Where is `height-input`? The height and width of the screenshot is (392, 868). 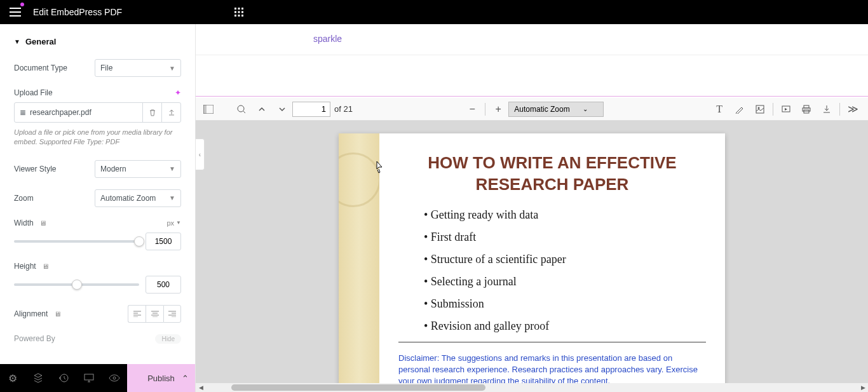
height-input is located at coordinates (163, 285).